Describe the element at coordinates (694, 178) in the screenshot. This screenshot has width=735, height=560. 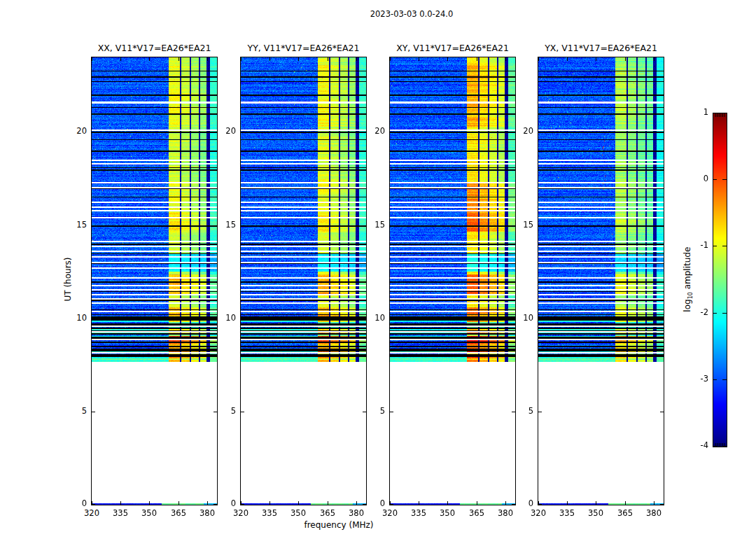
I see `colorbar-tick-label: 0` at that location.